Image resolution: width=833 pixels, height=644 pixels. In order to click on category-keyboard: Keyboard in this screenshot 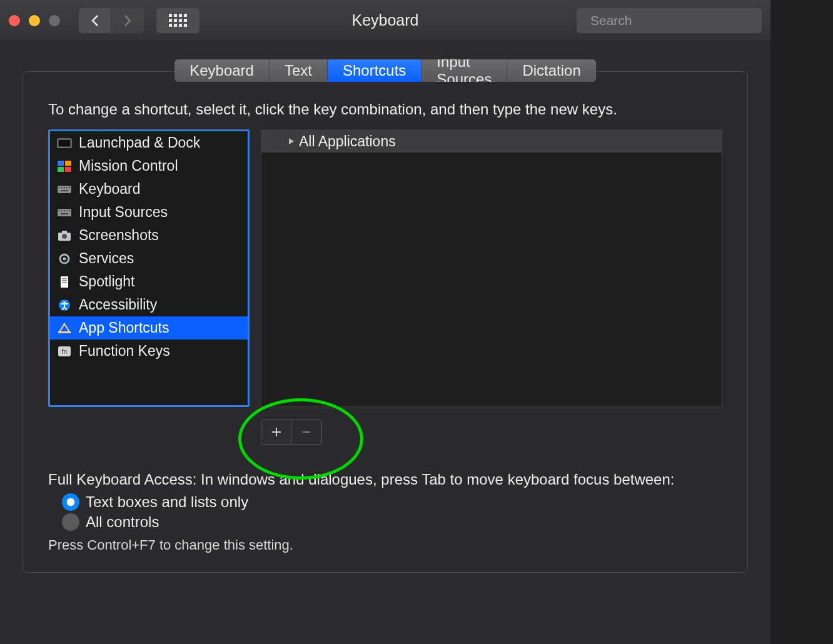, I will do `click(149, 189)`.